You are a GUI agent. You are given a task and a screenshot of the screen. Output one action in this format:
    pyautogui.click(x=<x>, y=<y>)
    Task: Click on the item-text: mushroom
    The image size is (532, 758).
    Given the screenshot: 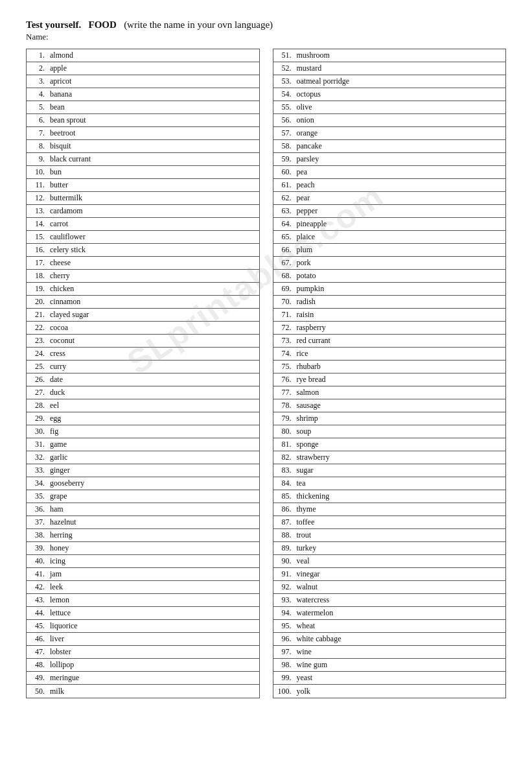 What is the action you would take?
    pyautogui.click(x=400, y=56)
    